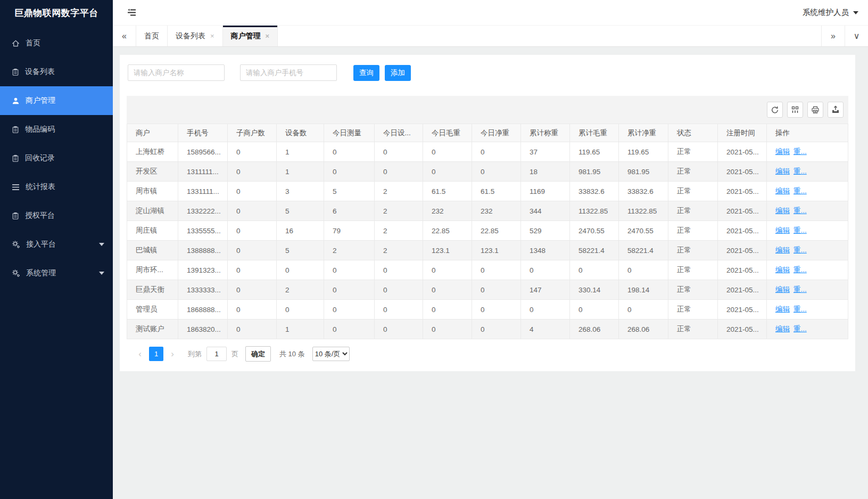  What do you see at coordinates (594, 152) in the screenshot?
I see `table-cell: 119.65` at bounding box center [594, 152].